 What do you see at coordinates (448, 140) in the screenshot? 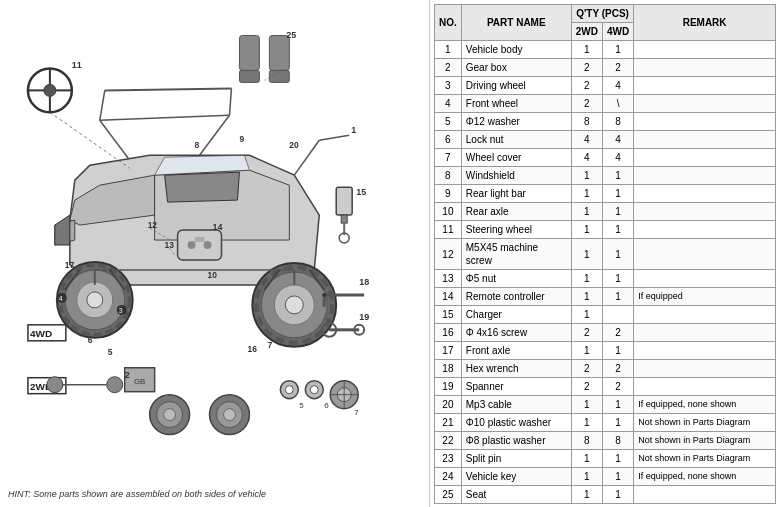
I see `cell-no: 6` at bounding box center [448, 140].